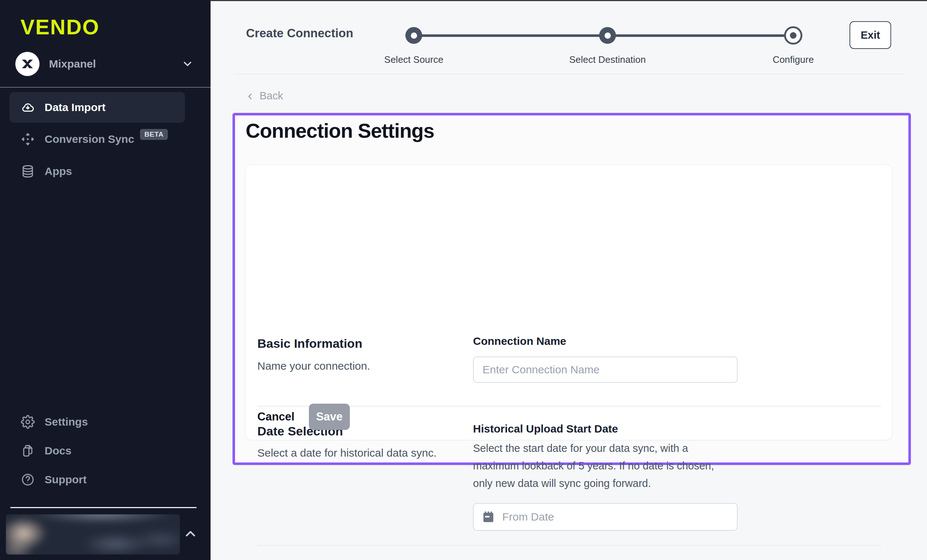 The height and width of the screenshot is (560, 927). What do you see at coordinates (105, 64) in the screenshot?
I see `workspace-selector: Mixpanel` at bounding box center [105, 64].